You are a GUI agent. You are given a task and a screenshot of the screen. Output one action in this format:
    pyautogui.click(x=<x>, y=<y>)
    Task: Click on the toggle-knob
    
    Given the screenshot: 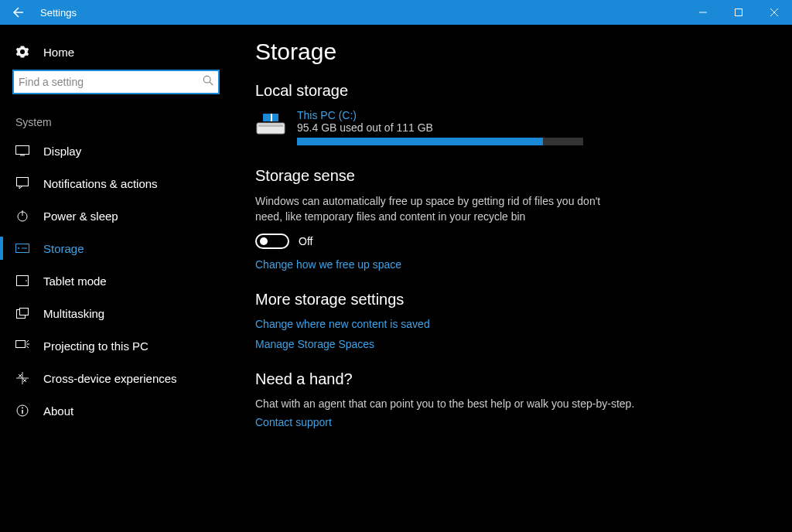 What is the action you would take?
    pyautogui.click(x=264, y=241)
    